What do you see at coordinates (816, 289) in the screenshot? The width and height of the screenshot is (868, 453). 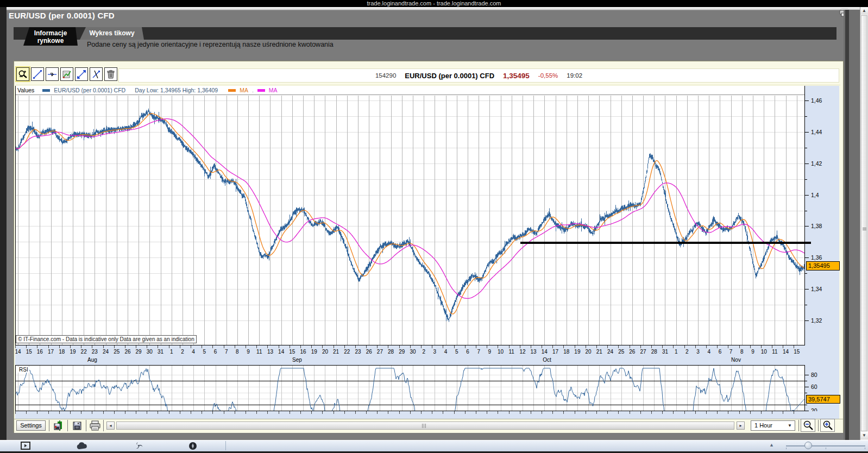 I see `price-axis-label: 1,34` at bounding box center [816, 289].